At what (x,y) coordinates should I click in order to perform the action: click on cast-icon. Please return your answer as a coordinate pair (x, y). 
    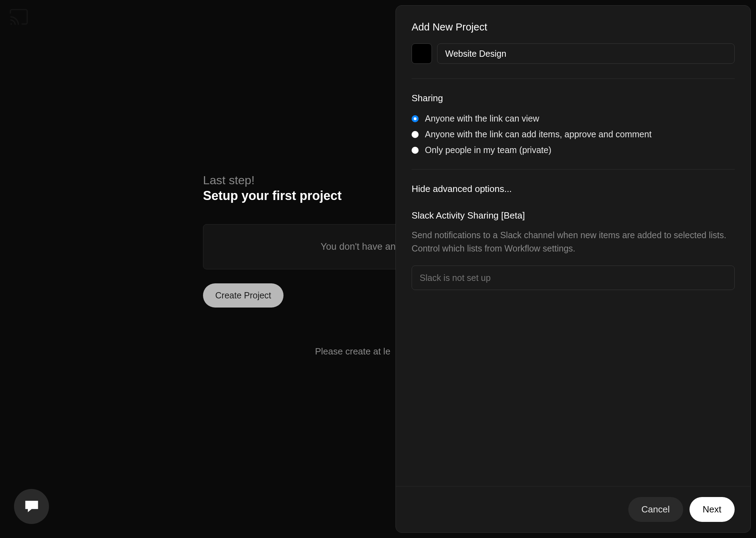
    Looking at the image, I should click on (18, 17).